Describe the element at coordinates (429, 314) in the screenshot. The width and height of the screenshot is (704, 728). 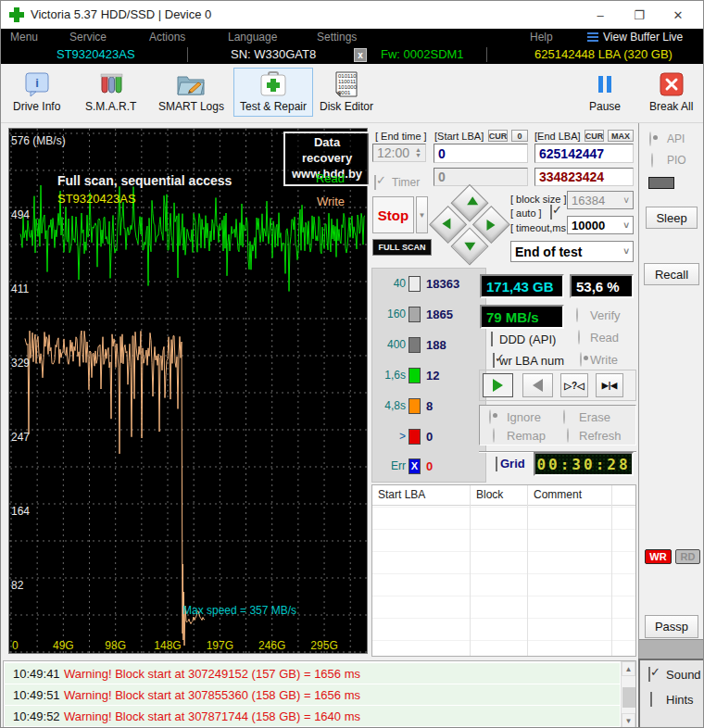
I see `hist-row: 1601865` at that location.